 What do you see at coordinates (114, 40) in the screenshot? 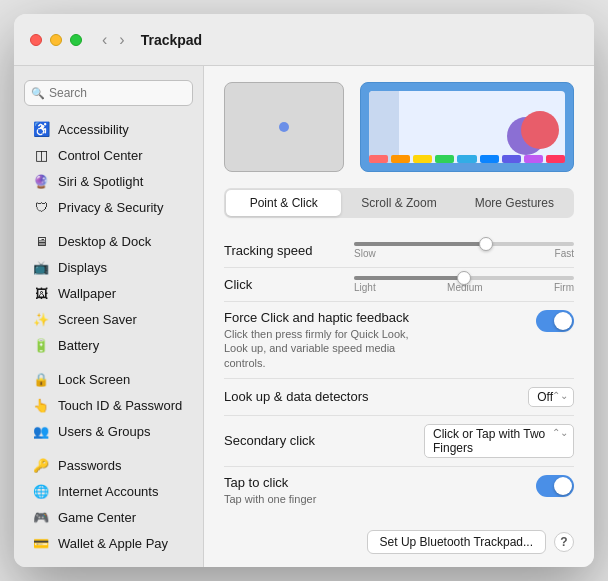
I see `nav-arrows: ‹ ›` at bounding box center [114, 40].